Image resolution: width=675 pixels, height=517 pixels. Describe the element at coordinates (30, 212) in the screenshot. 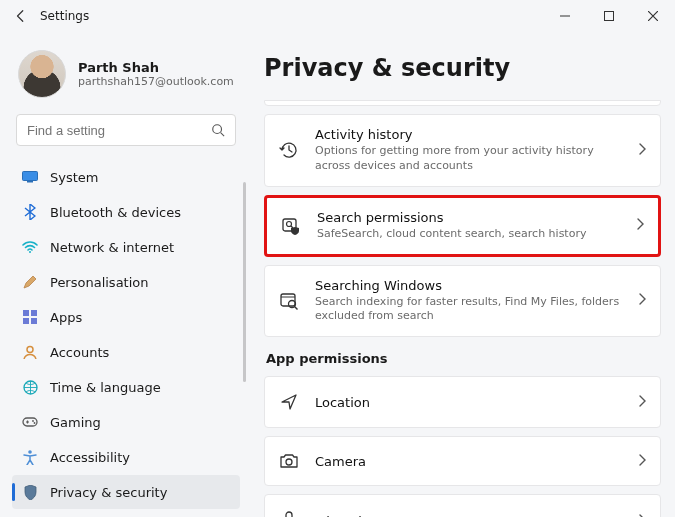

I see `bluetooth-icon` at that location.